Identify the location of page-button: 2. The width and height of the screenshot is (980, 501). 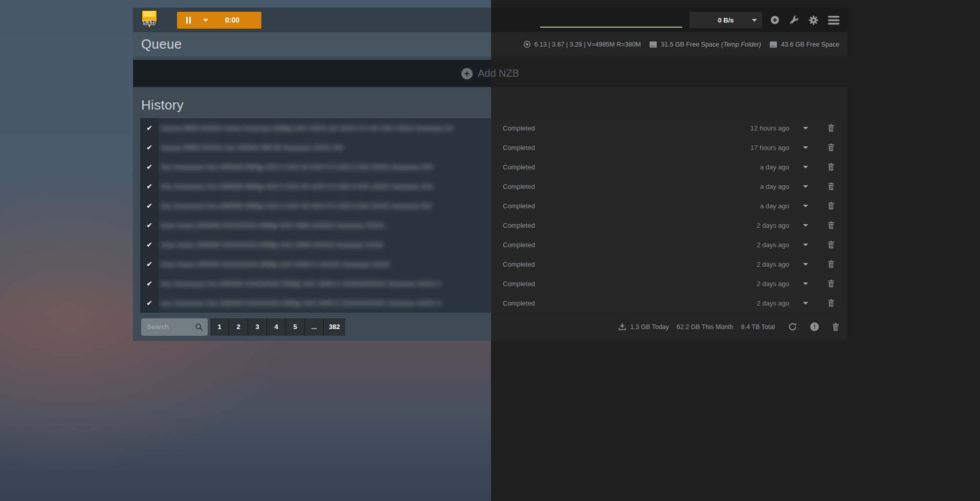
(238, 327).